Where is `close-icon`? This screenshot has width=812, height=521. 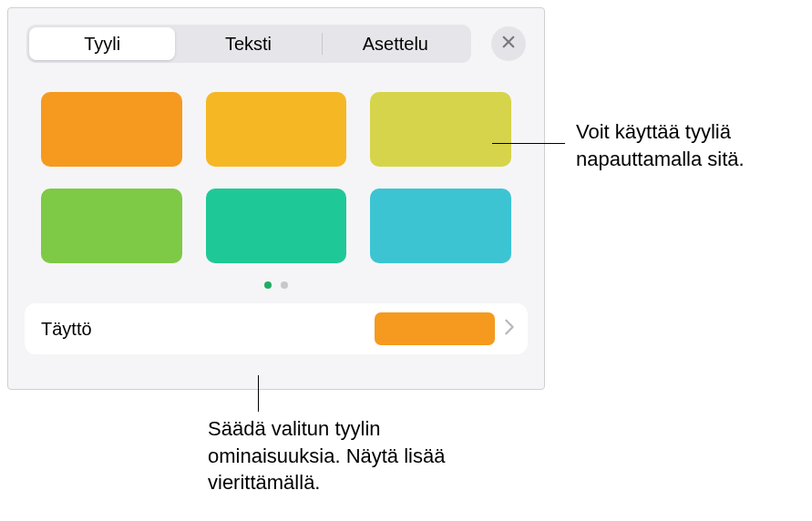
close-icon is located at coordinates (509, 44).